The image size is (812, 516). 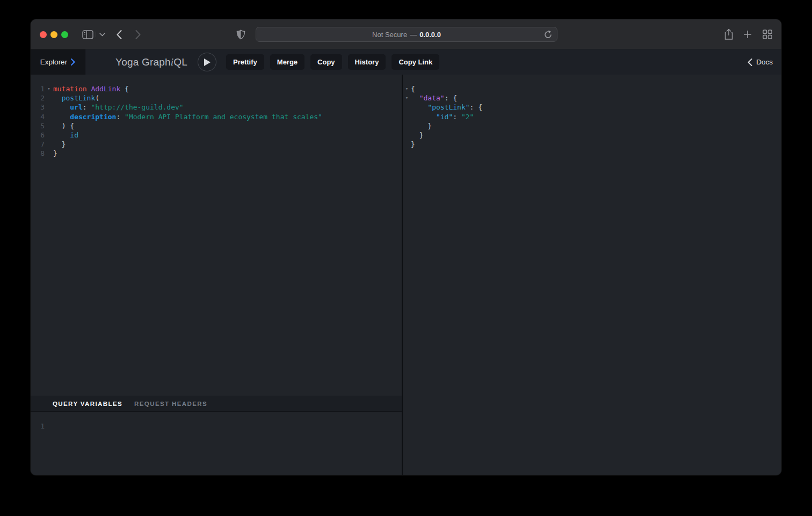 I want to click on code-line: 2 postLink(, so click(x=216, y=98).